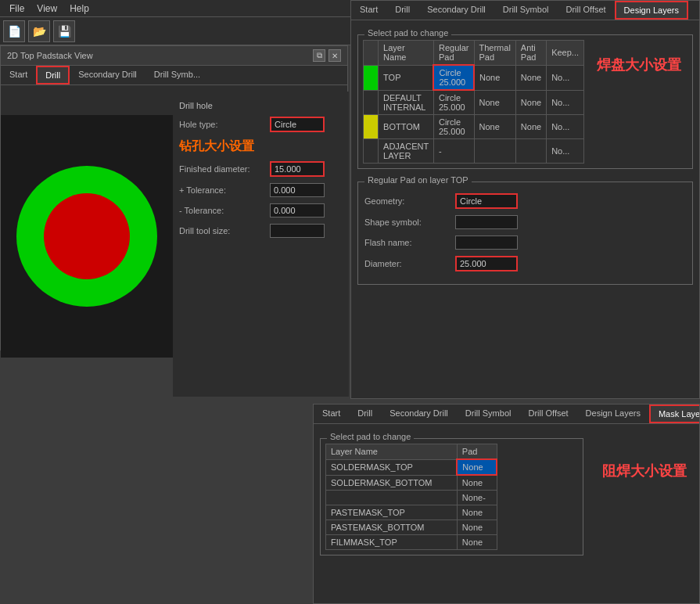 The image size is (700, 604). What do you see at coordinates (474, 77) in the screenshot?
I see `table-row: TOP Circle 25.000 None None No...` at bounding box center [474, 77].